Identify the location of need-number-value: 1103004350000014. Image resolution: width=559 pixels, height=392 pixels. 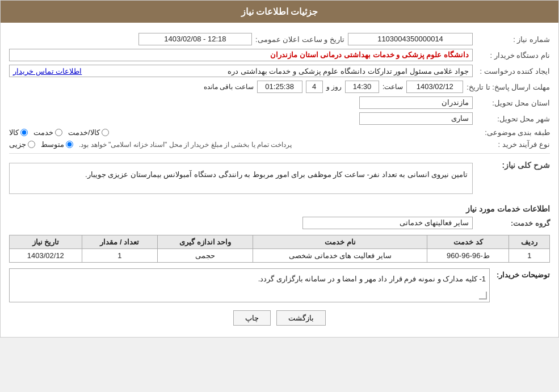
(410, 39).